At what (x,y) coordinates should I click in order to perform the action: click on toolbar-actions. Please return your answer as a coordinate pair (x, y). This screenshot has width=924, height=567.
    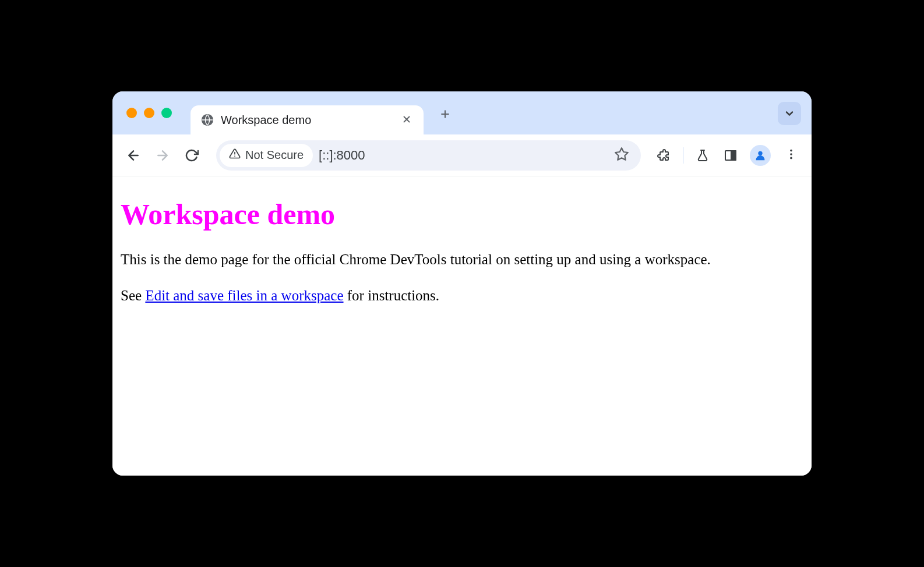
    Looking at the image, I should click on (728, 155).